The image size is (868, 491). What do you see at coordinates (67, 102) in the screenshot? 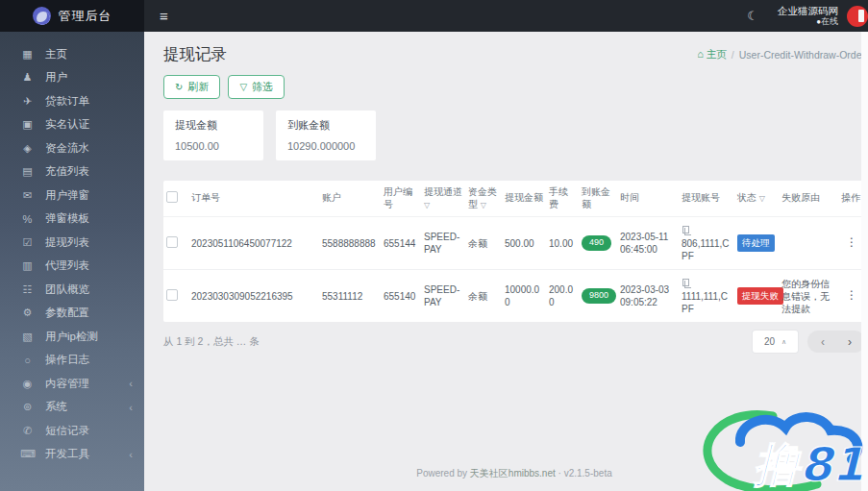
I see `sidebar-item-label: 贷款订单` at bounding box center [67, 102].